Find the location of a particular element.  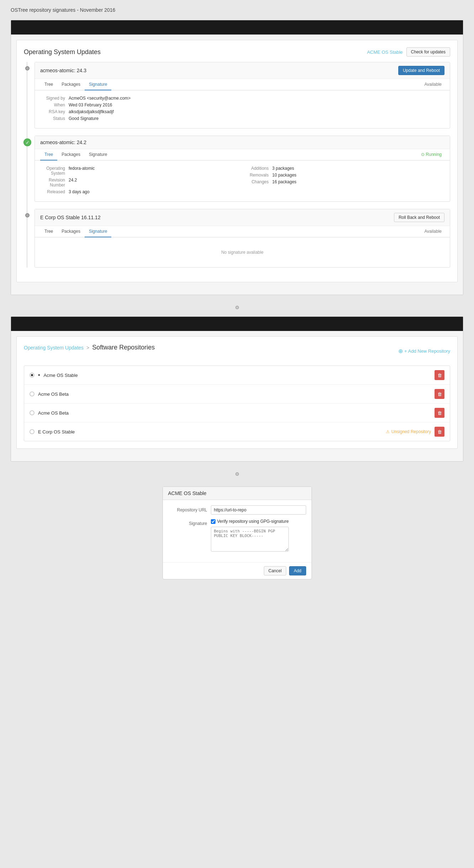

version-3-tabs: Tree Packages Signature Available is located at coordinates (243, 232).